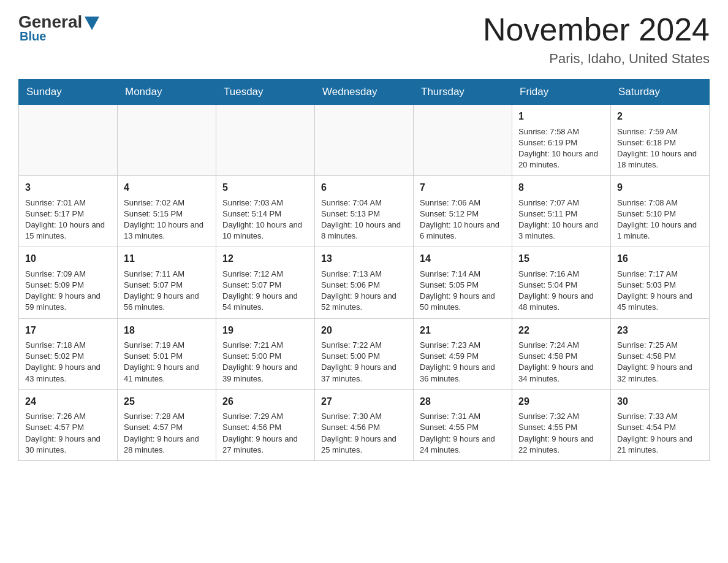  I want to click on calendar-cell: 16Sunrise: 7:17 AMSunset: 5:03 PMDayligh…, so click(661, 283).